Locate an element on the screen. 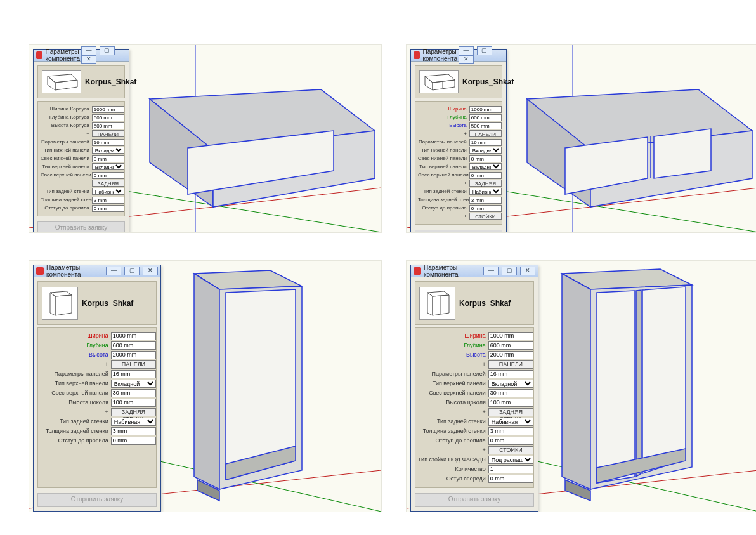 This screenshot has height=535, width=756. label-width: Ширина Корпуса is located at coordinates (66, 109).